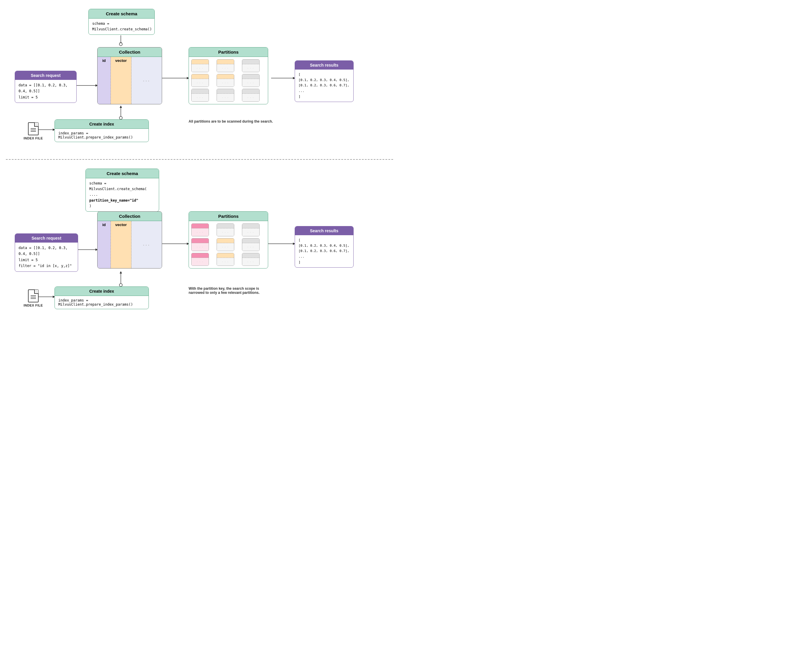 This screenshot has width=798, height=672. What do you see at coordinates (324, 97) in the screenshot?
I see `result-line5: ]` at bounding box center [324, 97].